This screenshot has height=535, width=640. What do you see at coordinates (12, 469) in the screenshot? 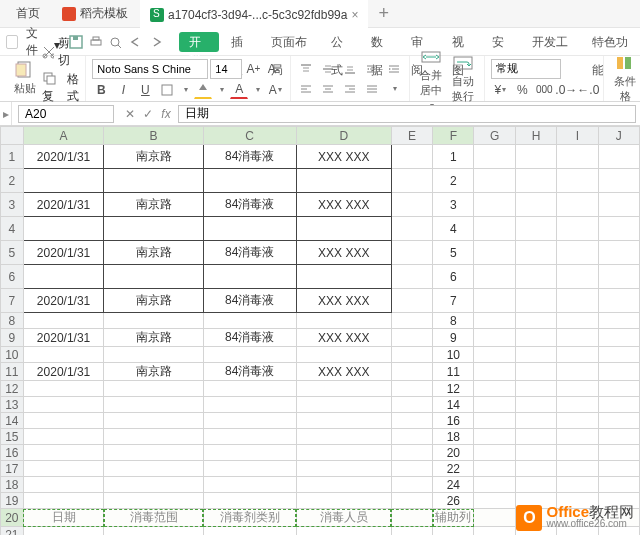
I see `row-header: 17` at bounding box center [12, 469].